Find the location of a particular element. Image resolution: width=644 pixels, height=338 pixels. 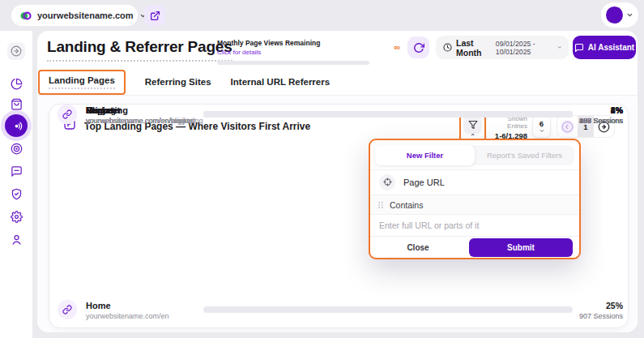

sidebar-item-security is located at coordinates (16, 194).